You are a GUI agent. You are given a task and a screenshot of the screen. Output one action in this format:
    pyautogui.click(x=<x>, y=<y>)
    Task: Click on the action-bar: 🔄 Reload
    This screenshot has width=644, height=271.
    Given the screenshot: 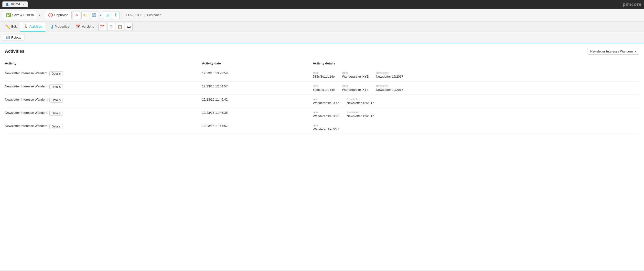 What is the action you would take?
    pyautogui.click(x=322, y=38)
    